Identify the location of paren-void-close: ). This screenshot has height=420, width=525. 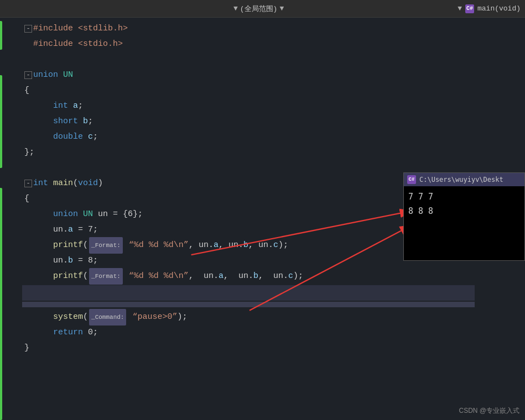
(101, 183).